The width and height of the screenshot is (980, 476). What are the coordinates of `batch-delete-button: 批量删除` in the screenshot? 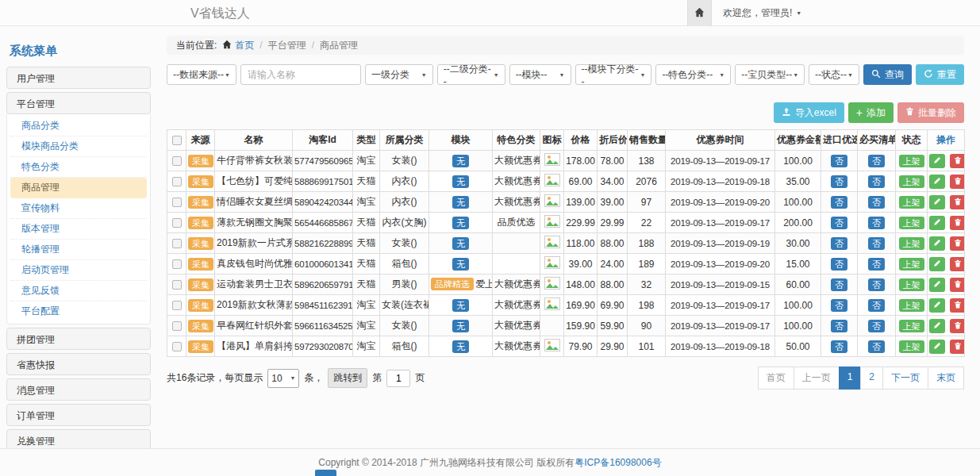 It's located at (931, 113).